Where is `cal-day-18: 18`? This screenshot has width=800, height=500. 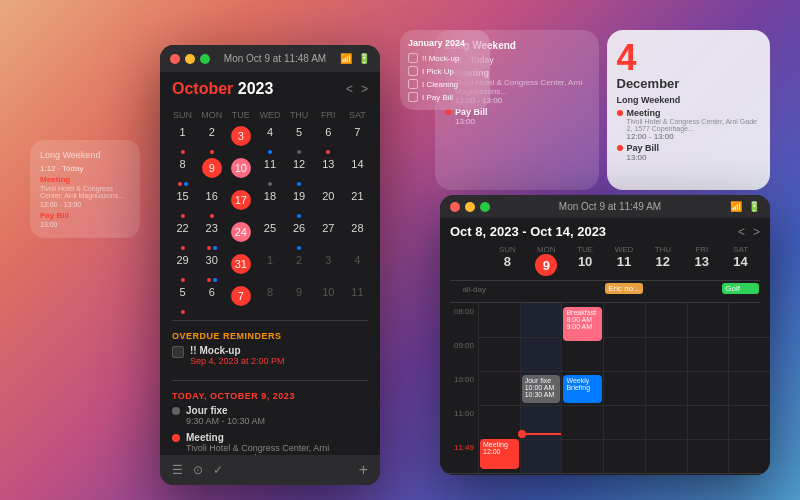 cal-day-18: 18 is located at coordinates (270, 200).